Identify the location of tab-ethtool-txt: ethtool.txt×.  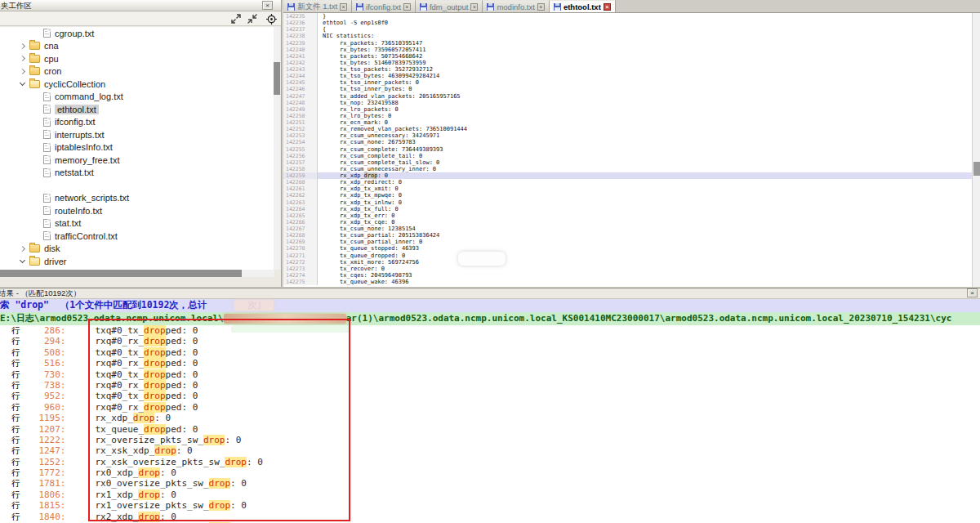
(583, 7).